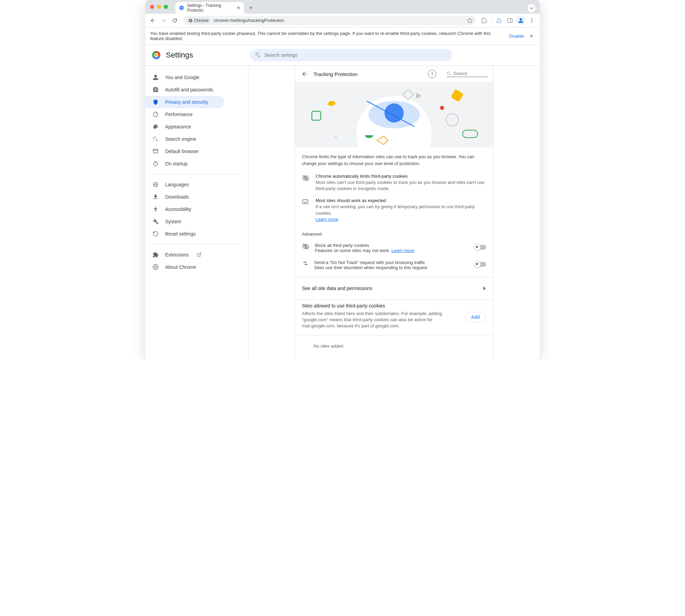  Describe the element at coordinates (185, 90) in the screenshot. I see `sidebar-item-autofill: Autofill and passwords` at that location.